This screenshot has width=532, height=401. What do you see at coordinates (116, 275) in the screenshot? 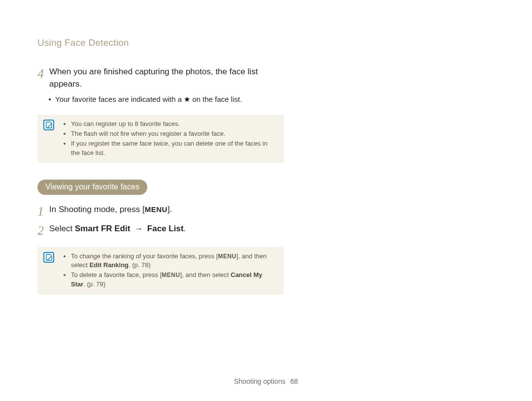
I see `n2i2-pre: To delete a favorite face, press [` at bounding box center [116, 275].